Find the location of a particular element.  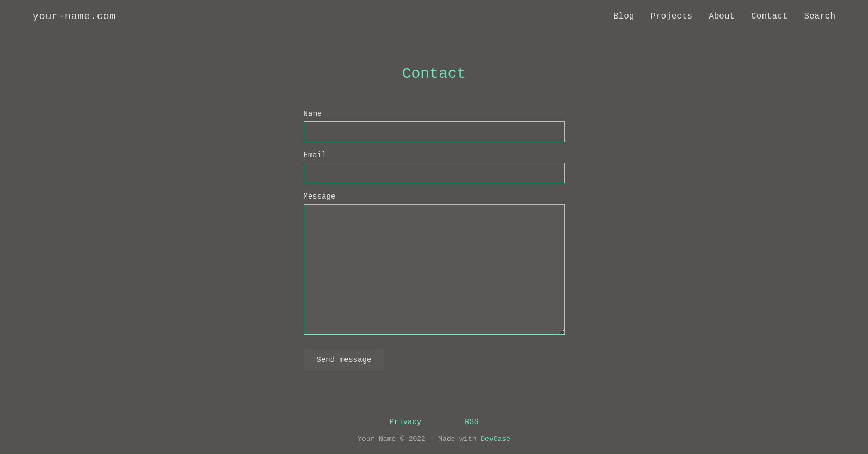

submit-button: Send message is located at coordinates (344, 360).